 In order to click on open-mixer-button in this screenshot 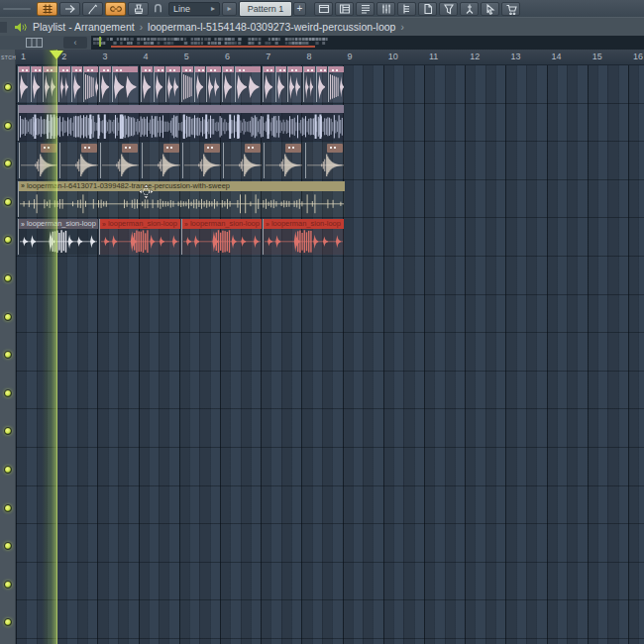, I will do `click(386, 9)`.